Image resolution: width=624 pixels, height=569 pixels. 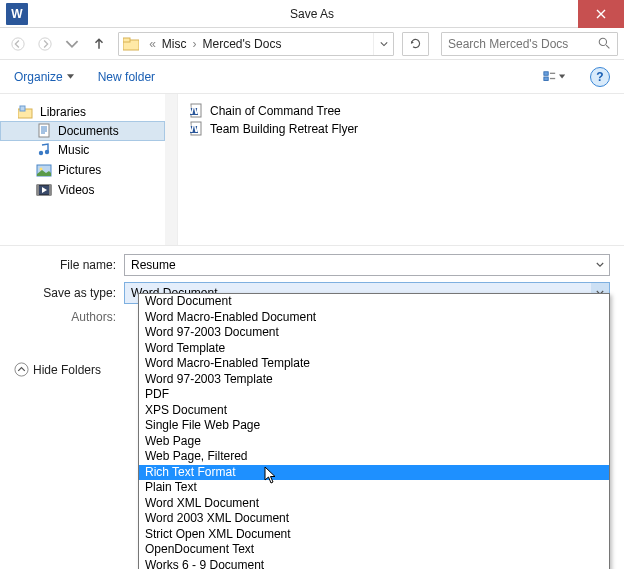 I want to click on save-type-option: Word Macro-Enabled Document, so click(x=374, y=318).